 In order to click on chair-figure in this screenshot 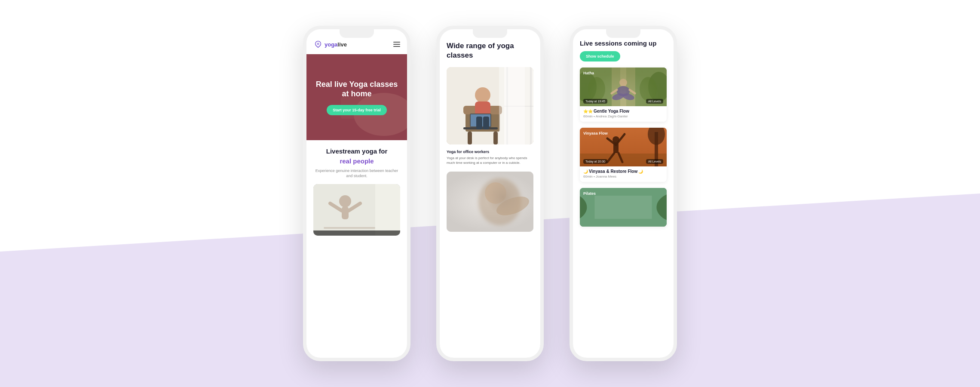, I will do `click(490, 106)`.